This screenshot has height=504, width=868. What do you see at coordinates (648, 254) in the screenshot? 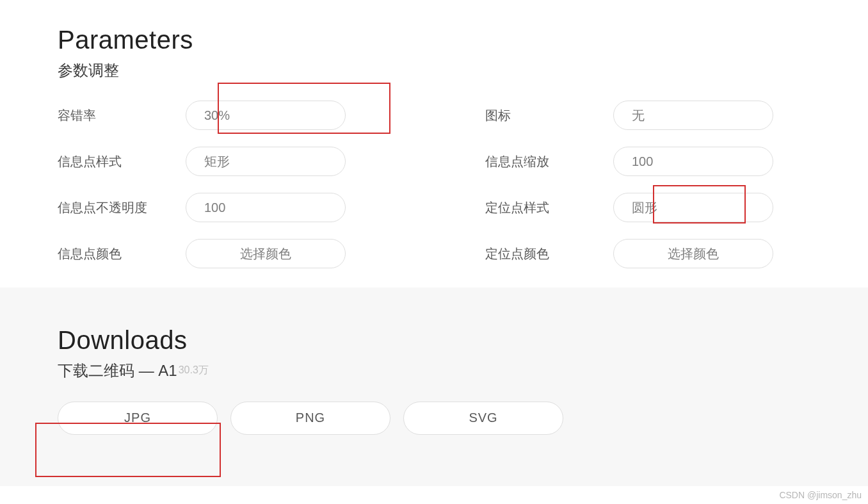
I see `param-row-anchor-color: 定位点颜色 选择颜色` at bounding box center [648, 254].